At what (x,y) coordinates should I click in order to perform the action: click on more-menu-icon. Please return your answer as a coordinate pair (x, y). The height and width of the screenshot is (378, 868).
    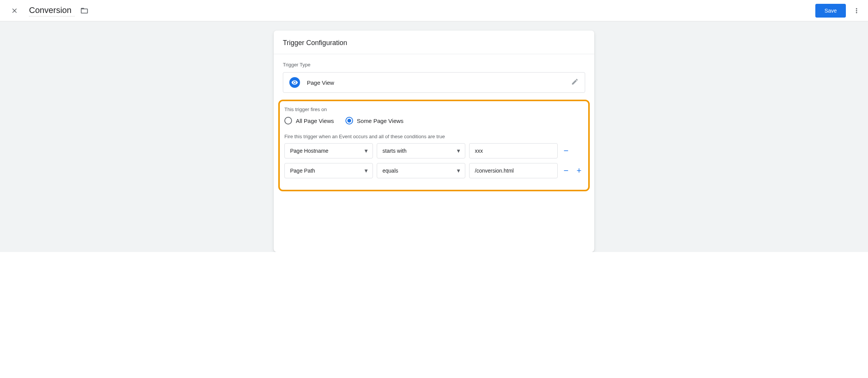
    Looking at the image, I should click on (857, 11).